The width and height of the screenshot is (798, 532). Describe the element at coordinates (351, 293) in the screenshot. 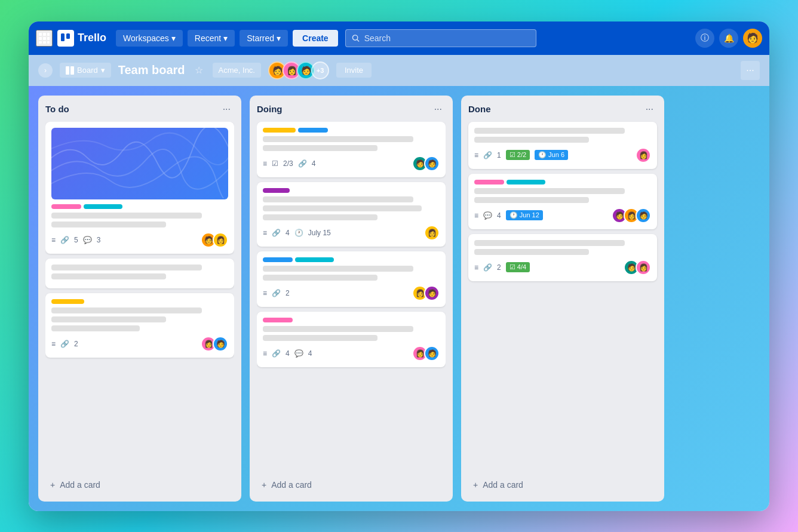

I see `card-meta-6: ≡ 🔗 2 👩 🧑` at that location.